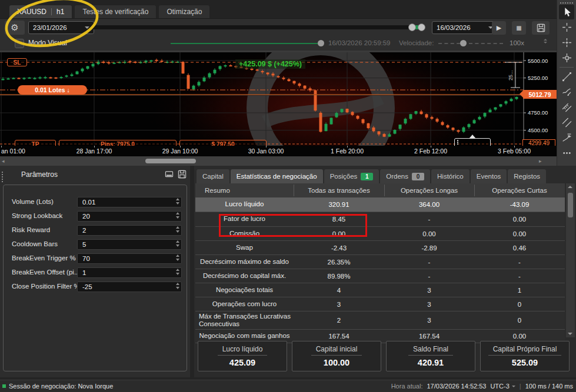  What do you see at coordinates (129, 273) in the screenshot?
I see `param-input: 1` at bounding box center [129, 273].